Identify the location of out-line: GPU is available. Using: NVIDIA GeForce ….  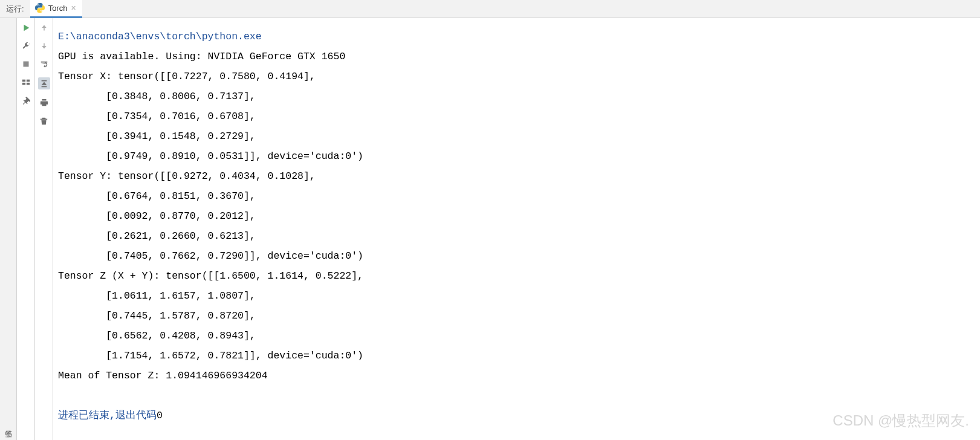
(202, 57).